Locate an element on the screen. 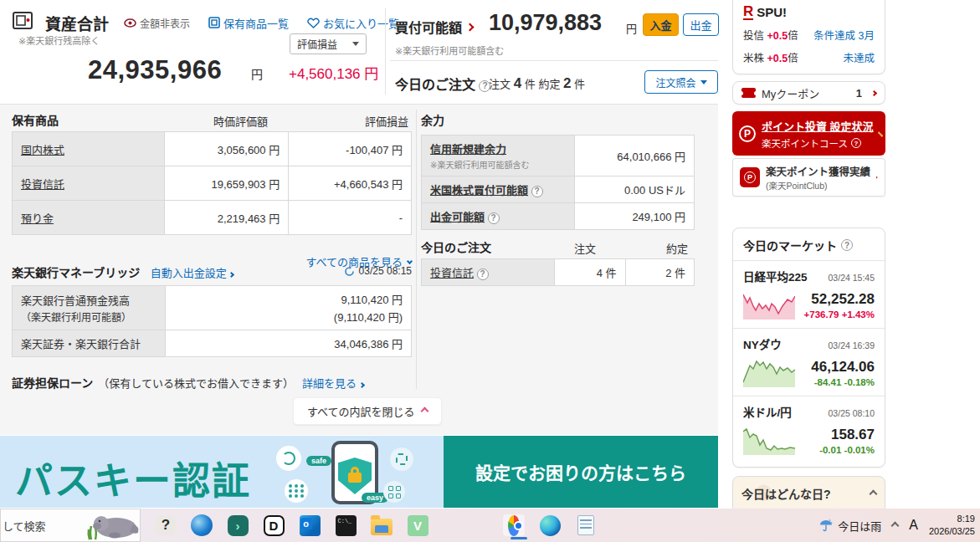  refresh-icon is located at coordinates (350, 271).